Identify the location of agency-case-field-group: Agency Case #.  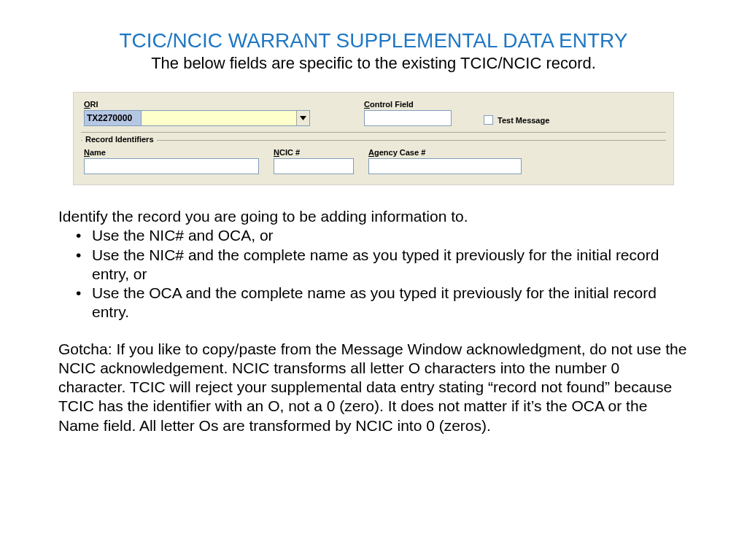
(445, 161).